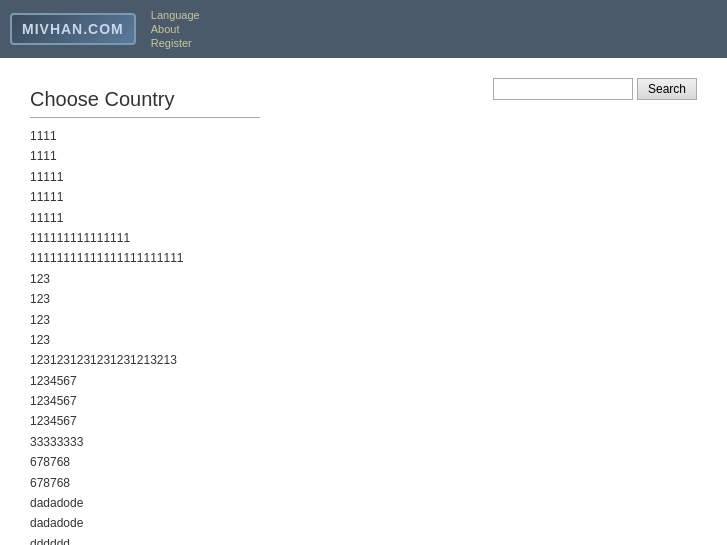 This screenshot has width=727, height=545. I want to click on search-button: Search, so click(667, 89).